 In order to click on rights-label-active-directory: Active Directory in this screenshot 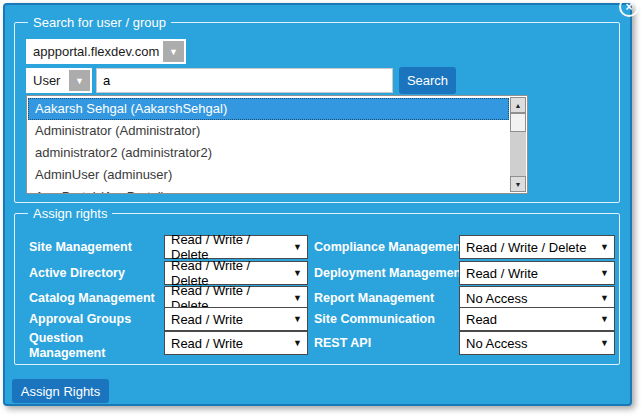, I will do `click(95, 273)`.